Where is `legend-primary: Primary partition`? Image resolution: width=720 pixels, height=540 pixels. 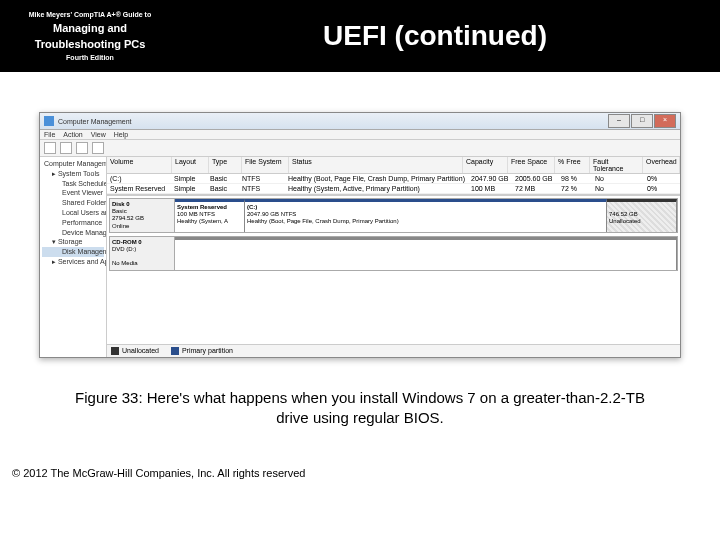 legend-primary: Primary partition is located at coordinates (202, 351).